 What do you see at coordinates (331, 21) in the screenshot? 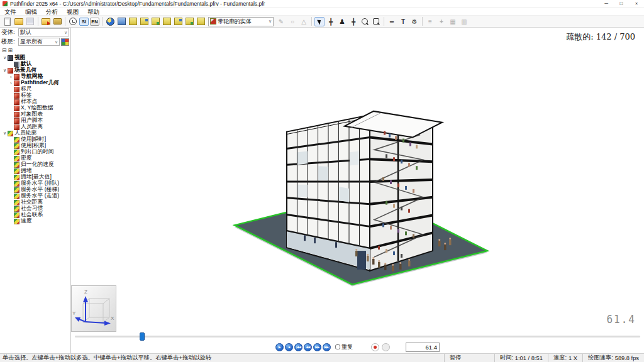
I see `orbit-tool-icon: ╋` at bounding box center [331, 21].